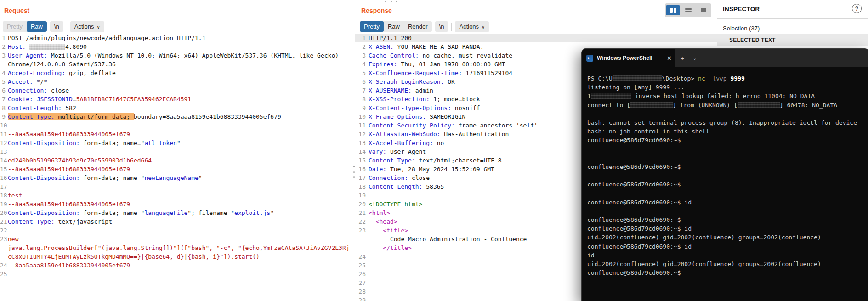 This screenshot has height=301, width=868. Describe the element at coordinates (362, 47) in the screenshot. I see `line-number: 2` at that location.